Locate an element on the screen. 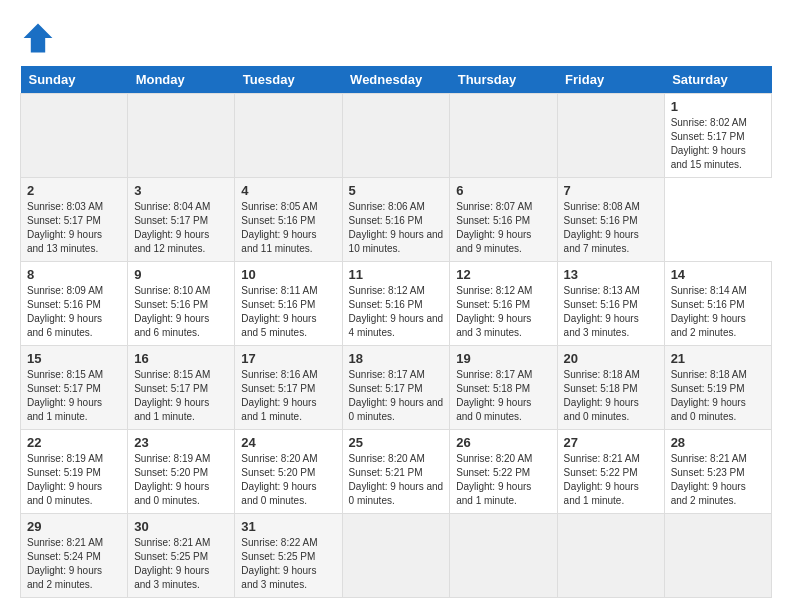 Image resolution: width=792 pixels, height=612 pixels. day-info: Sunrise: 8:11 AMSunset: 5:16 PMDaylight:… is located at coordinates (288, 312).